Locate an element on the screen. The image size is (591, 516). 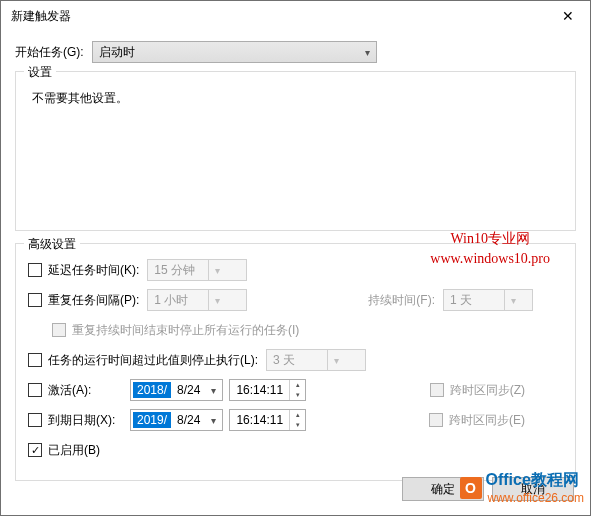
stop-longer-label: 任务的运行时间超过此值则停止执行(L): is located at coordinates (153, 360).